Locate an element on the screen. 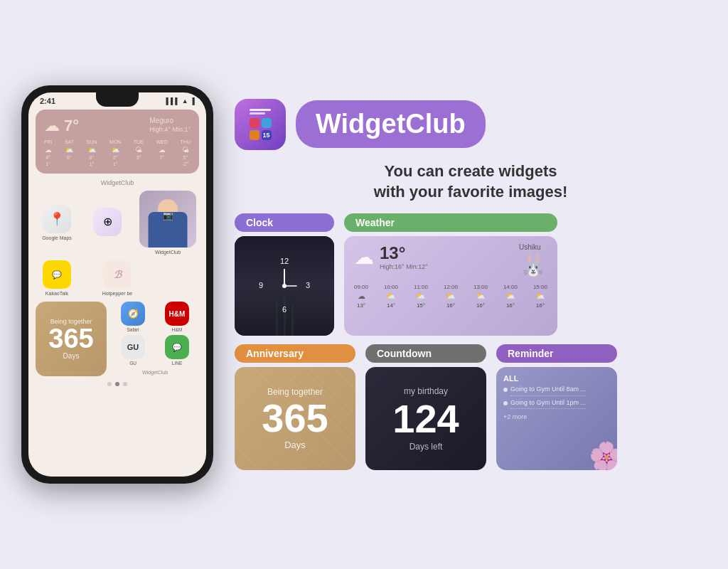 Image resolution: width=728 pixels, height=569 pixels. hm-app: H&M H&M is located at coordinates (178, 317).